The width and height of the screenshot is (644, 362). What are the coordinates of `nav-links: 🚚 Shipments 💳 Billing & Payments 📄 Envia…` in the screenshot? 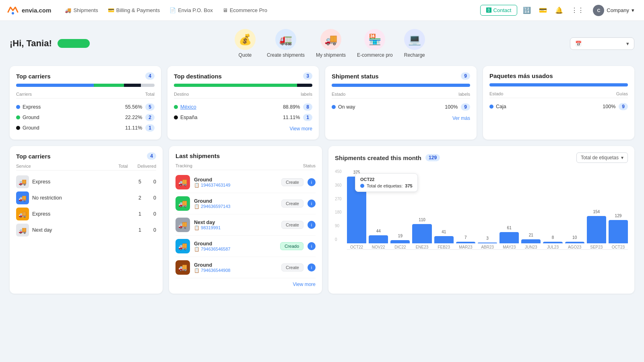 It's located at (166, 10).